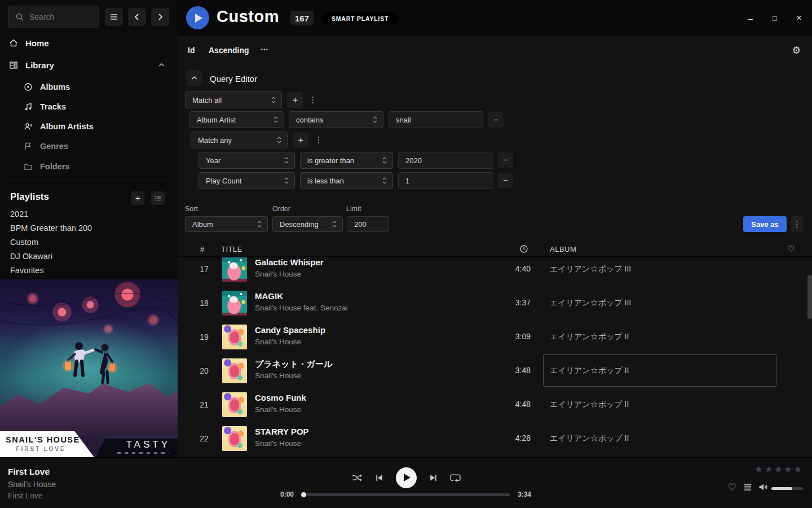  Describe the element at coordinates (247, 181) in the screenshot. I see `group-rule2-field-select: Play Count` at that location.